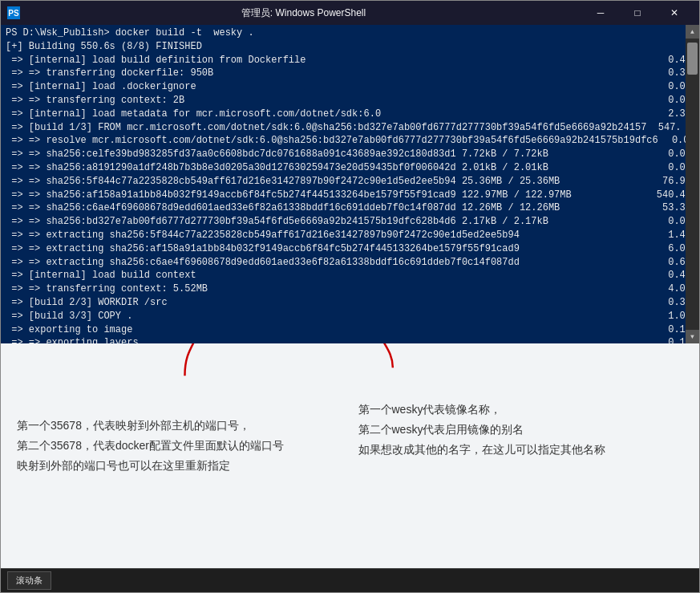 This screenshot has height=593, width=700. What do you see at coordinates (350, 580) in the screenshot?
I see `taskbar: 滚动条` at bounding box center [350, 580].